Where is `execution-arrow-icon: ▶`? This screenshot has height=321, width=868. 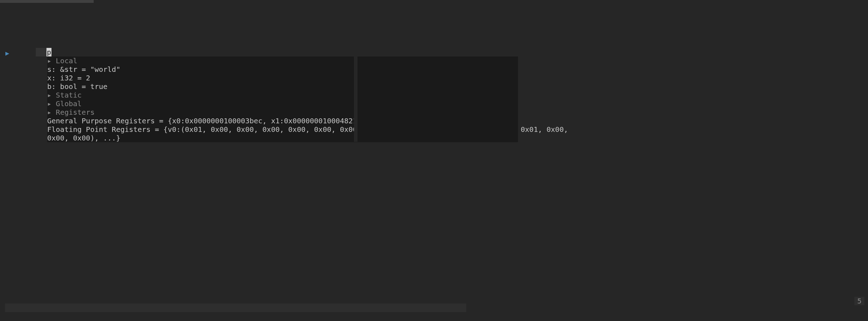
execution-arrow-icon: ▶ is located at coordinates (7, 53).